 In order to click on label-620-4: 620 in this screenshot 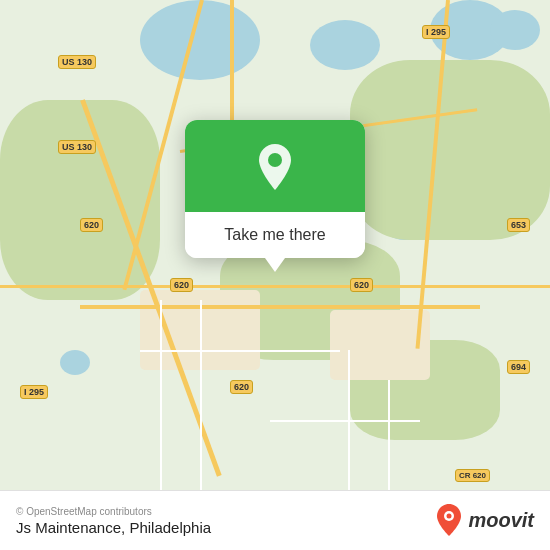, I will do `click(362, 285)`.